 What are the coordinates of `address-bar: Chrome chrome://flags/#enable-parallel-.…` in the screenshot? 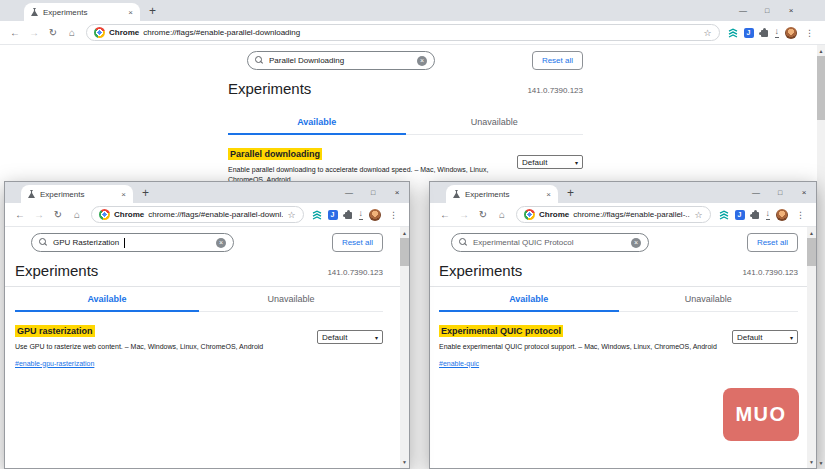 It's located at (614, 214).